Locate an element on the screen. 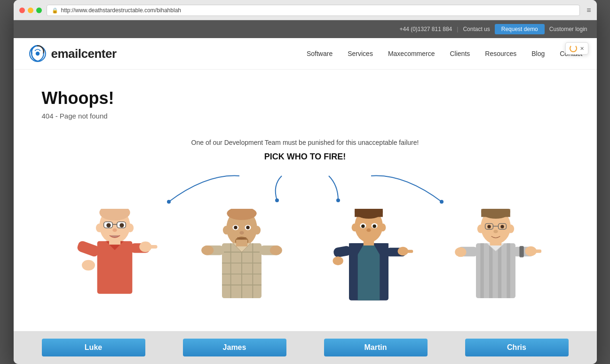 The height and width of the screenshot is (364, 610). logo-text: emailcenter is located at coordinates (84, 54).